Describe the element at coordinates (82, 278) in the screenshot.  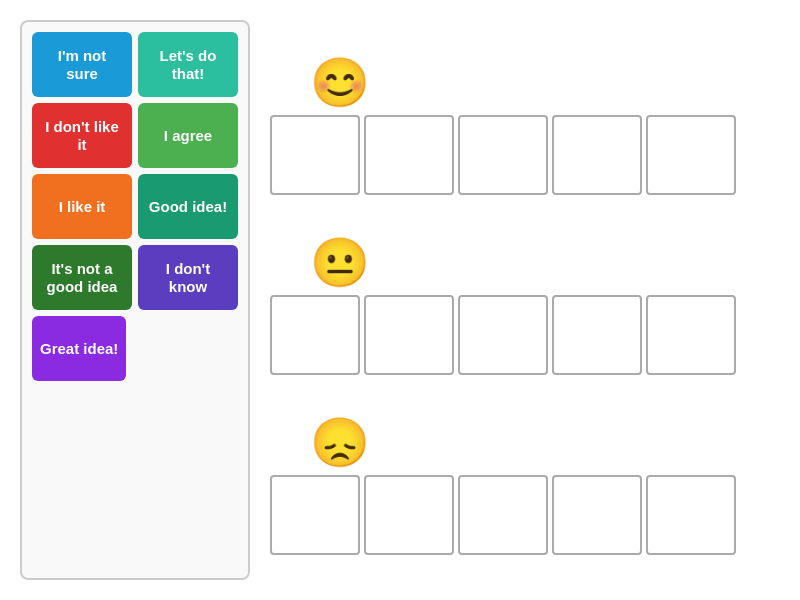
I see `word-tile-its-not-a-good-idea: It's not a good idea` at that location.